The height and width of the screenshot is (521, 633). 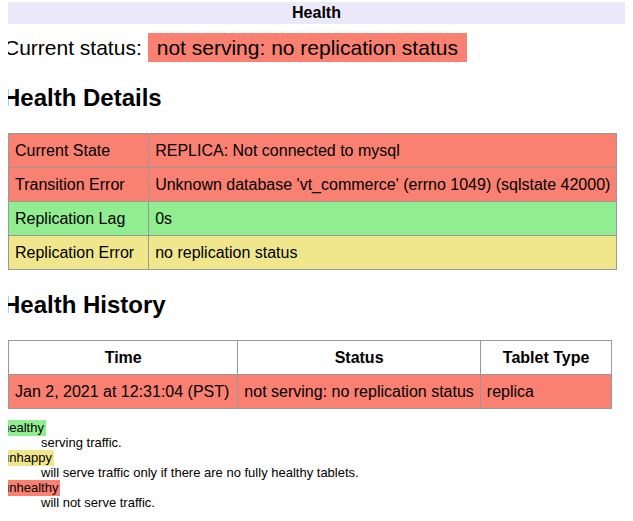 I want to click on legend-description: will serve traffic only if there are no …, so click(x=333, y=472).